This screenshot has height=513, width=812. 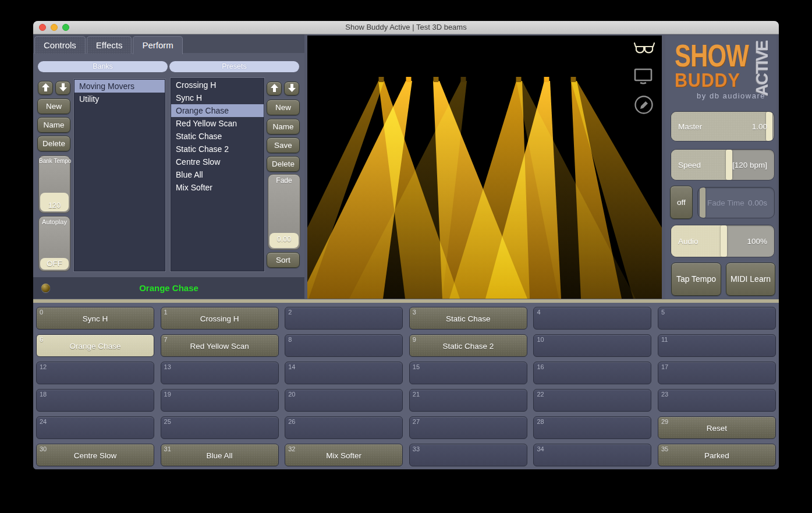 I want to click on fade-handle: 0.00, so click(x=284, y=240).